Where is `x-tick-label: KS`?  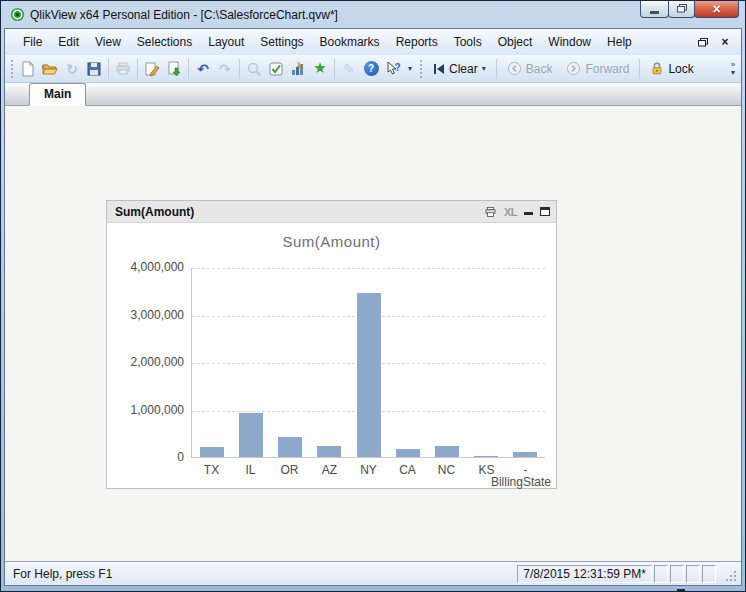 x-tick-label: KS is located at coordinates (486, 470).